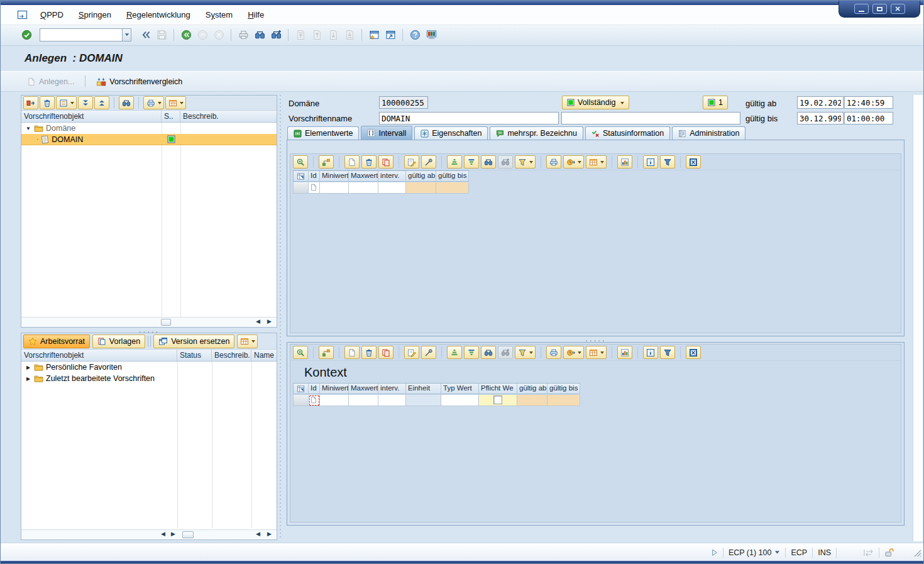  Describe the element at coordinates (453, 176) in the screenshot. I see `column-header: gültig bis` at that location.